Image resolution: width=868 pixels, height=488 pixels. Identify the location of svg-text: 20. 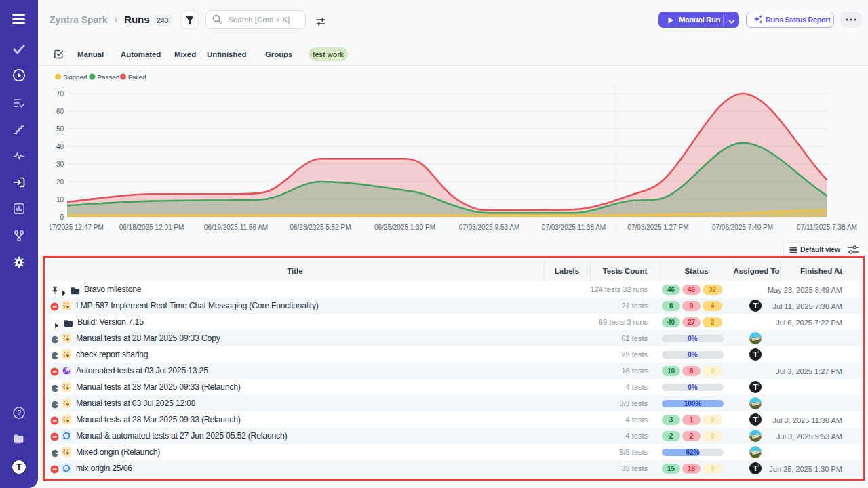
(60, 182).